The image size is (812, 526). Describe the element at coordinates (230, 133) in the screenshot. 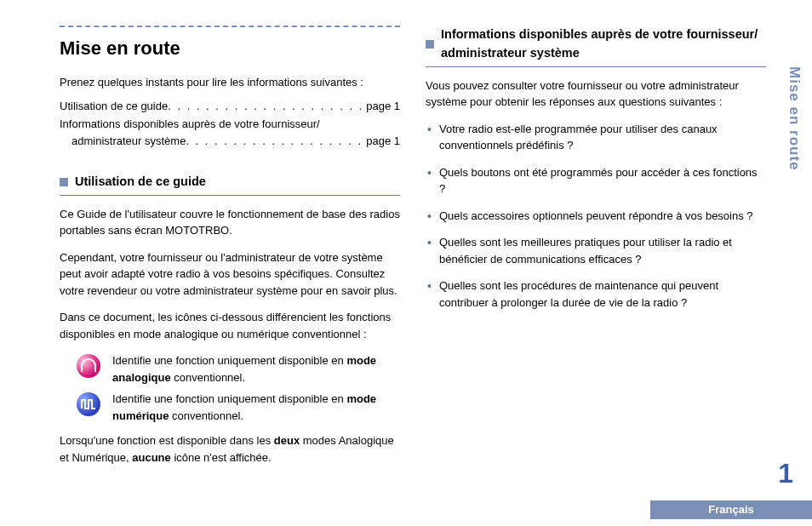

I see `toc-entry: Informations disponibles auprès de votre…` at that location.